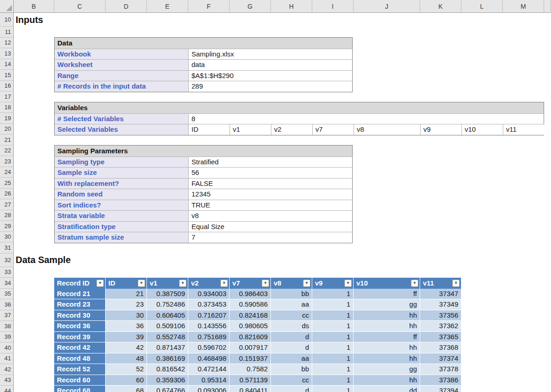  Describe the element at coordinates (7, 305) in the screenshot. I see `row-header-36: 36` at that location.